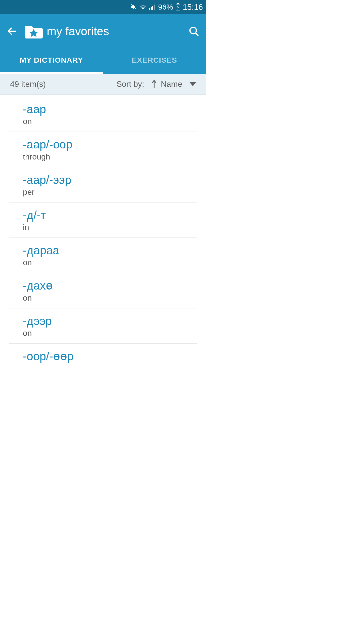 This screenshot has height=644, width=362. What do you see at coordinates (103, 7) in the screenshot?
I see `status-bar: 96% 15:16` at bounding box center [103, 7].